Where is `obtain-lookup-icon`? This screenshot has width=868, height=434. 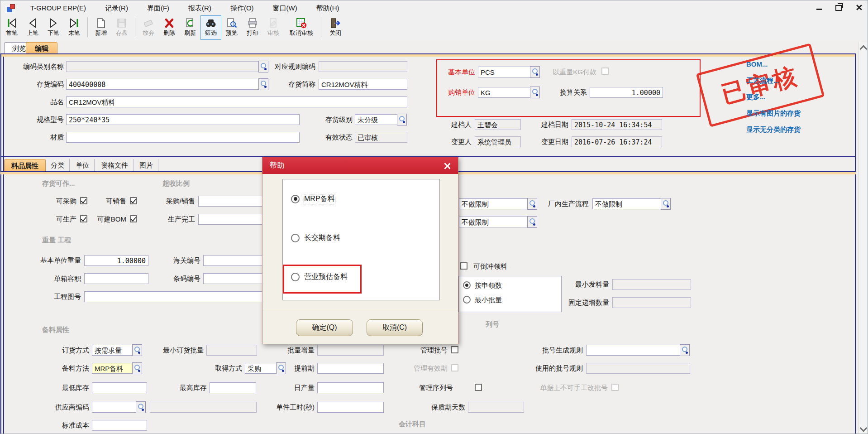 obtain-lookup-icon is located at coordinates (281, 368).